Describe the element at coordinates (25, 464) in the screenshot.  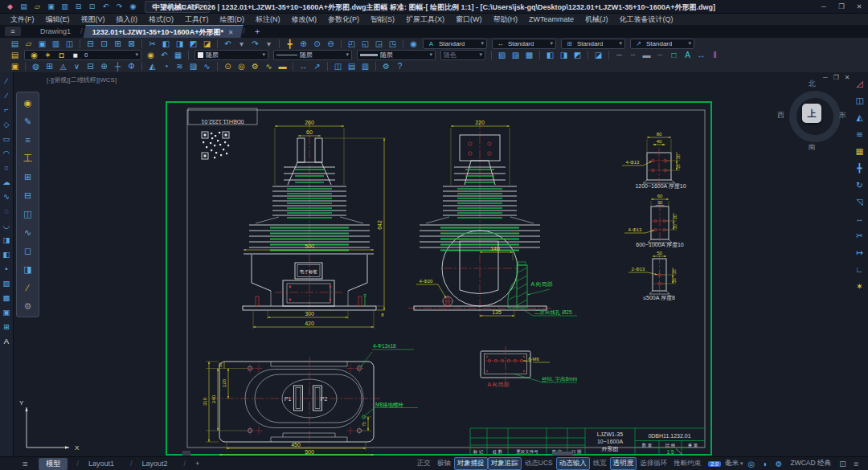
I see `layout-menu-icon: ≡` at that location.